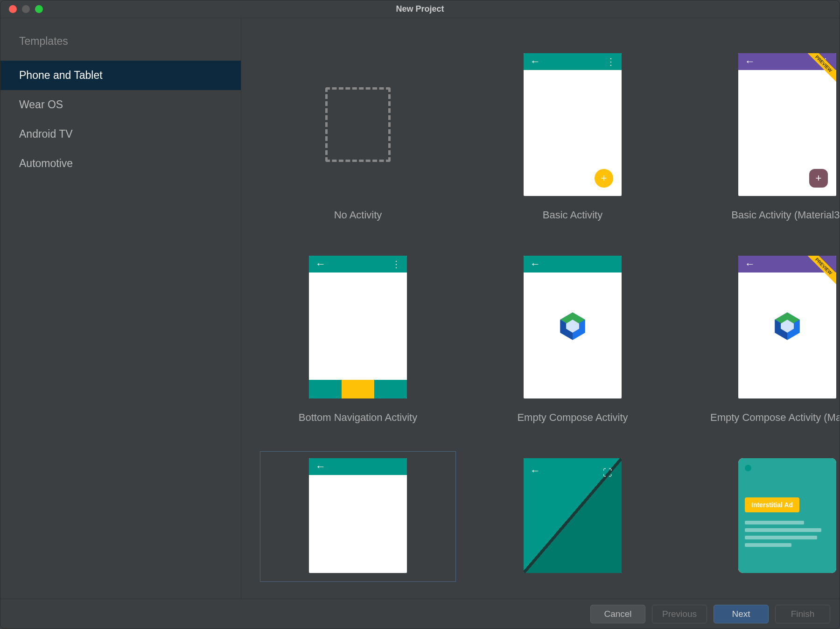  Describe the element at coordinates (13, 9) in the screenshot. I see `close-window-icon` at that location.